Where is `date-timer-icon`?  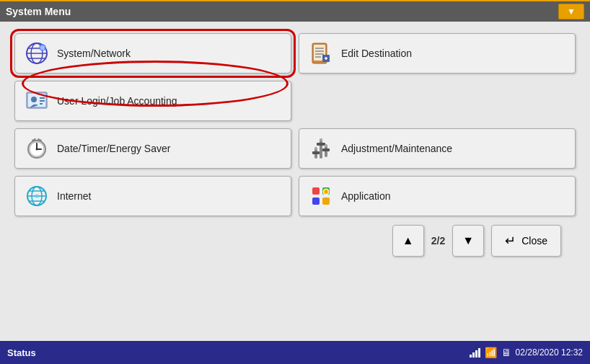
date-timer-icon is located at coordinates (37, 148).